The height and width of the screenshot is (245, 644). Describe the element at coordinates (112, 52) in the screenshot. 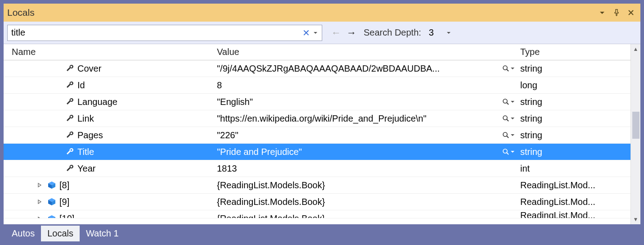

I see `col-name: Name` at that location.